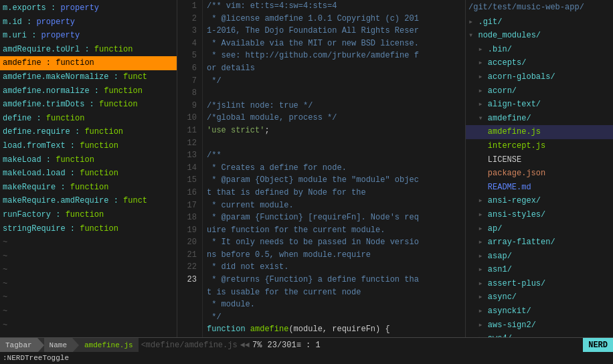 The height and width of the screenshot is (364, 613). What do you see at coordinates (88, 119) in the screenshot?
I see `tagbar-line-define: define : function` at bounding box center [88, 119].